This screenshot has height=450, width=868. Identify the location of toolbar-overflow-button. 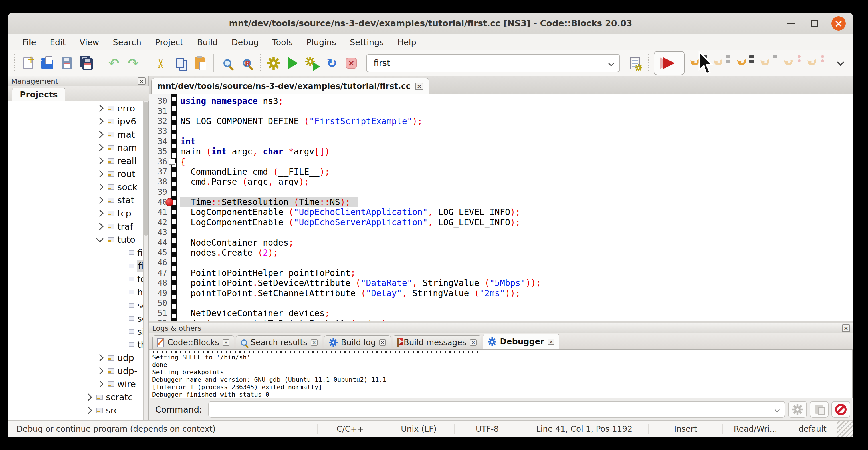
(840, 63).